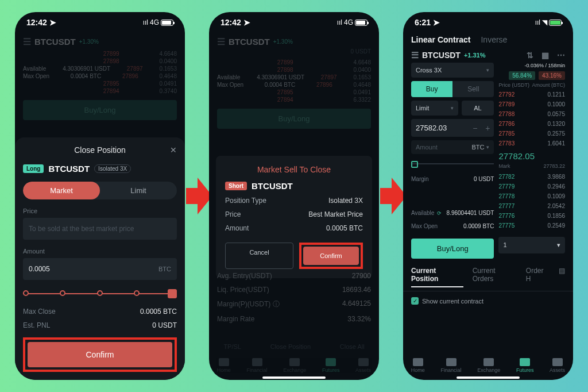  I want to click on position-type-label: Position Type, so click(246, 201).